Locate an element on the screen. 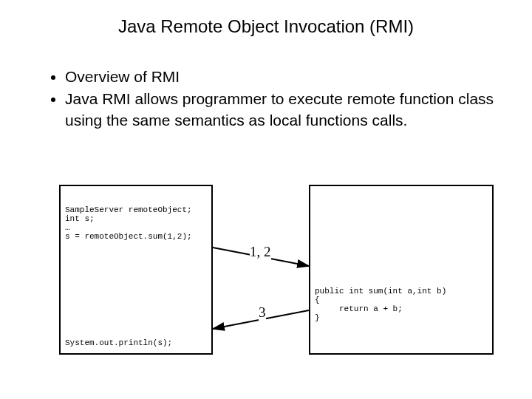  bullet-item: Overview of RMI is located at coordinates (299, 77).